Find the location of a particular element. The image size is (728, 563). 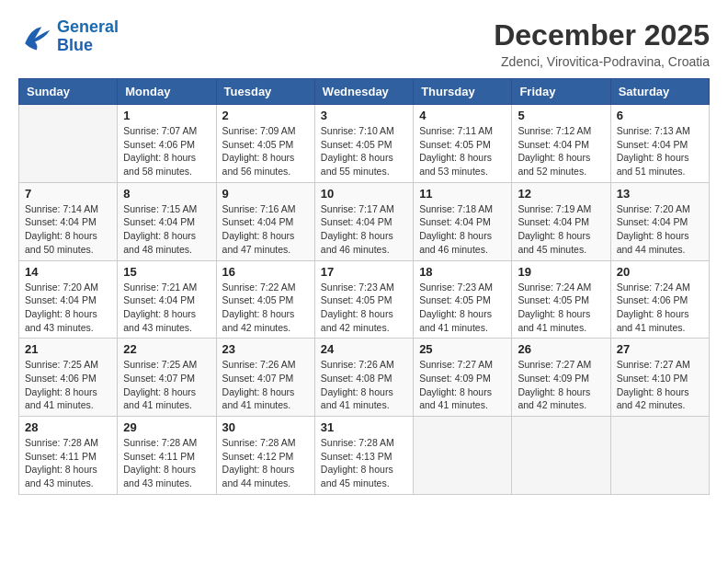

logo-icon is located at coordinates (35, 37).